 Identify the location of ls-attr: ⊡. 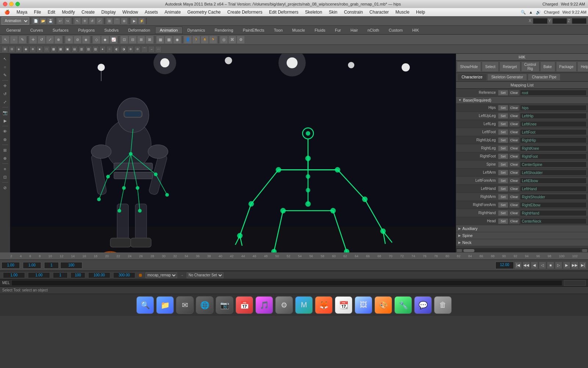
(5, 177).